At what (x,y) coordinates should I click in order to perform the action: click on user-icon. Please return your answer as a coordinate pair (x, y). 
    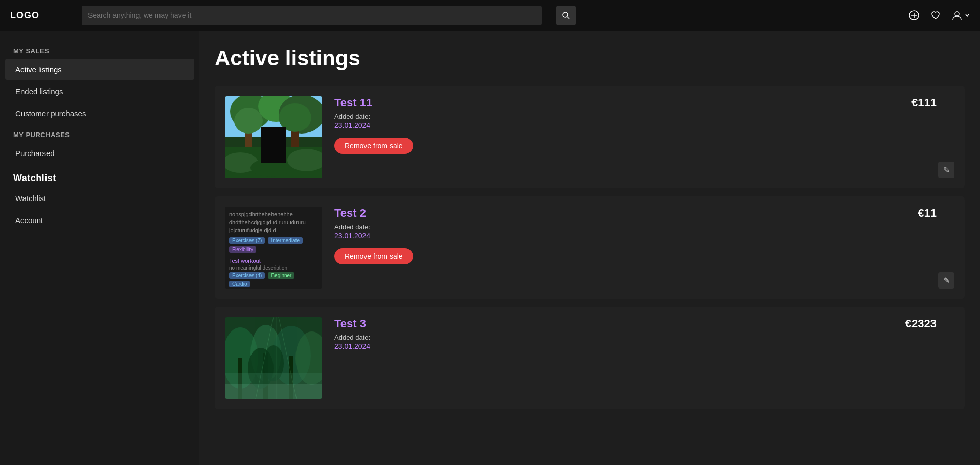
    Looking at the image, I should click on (961, 15).